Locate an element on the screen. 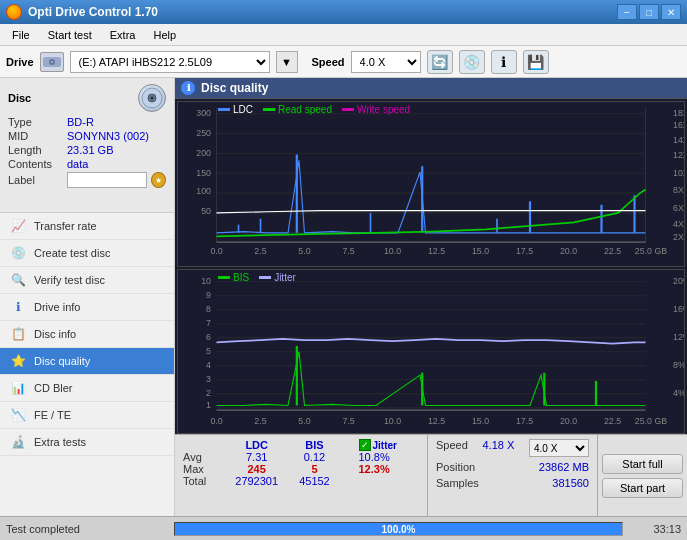 The width and height of the screenshot is (687, 540). label-input is located at coordinates (107, 180).